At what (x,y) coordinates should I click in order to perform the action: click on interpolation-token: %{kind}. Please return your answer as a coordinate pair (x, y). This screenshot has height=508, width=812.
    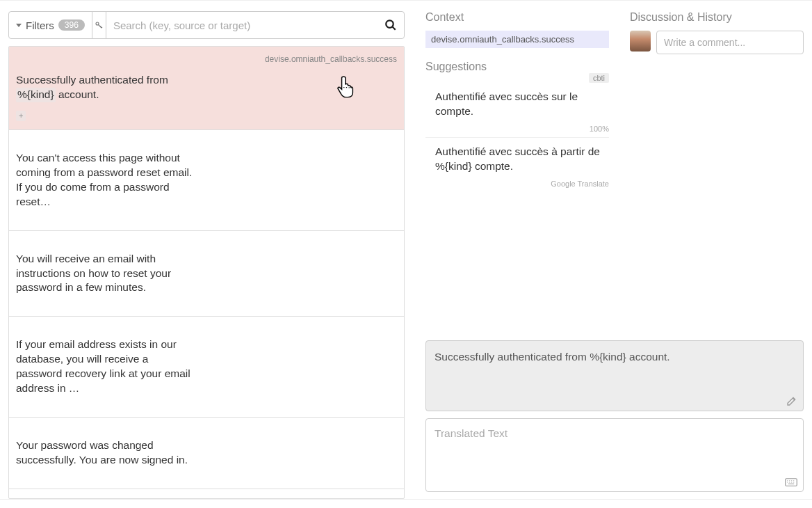
    Looking at the image, I should click on (36, 95).